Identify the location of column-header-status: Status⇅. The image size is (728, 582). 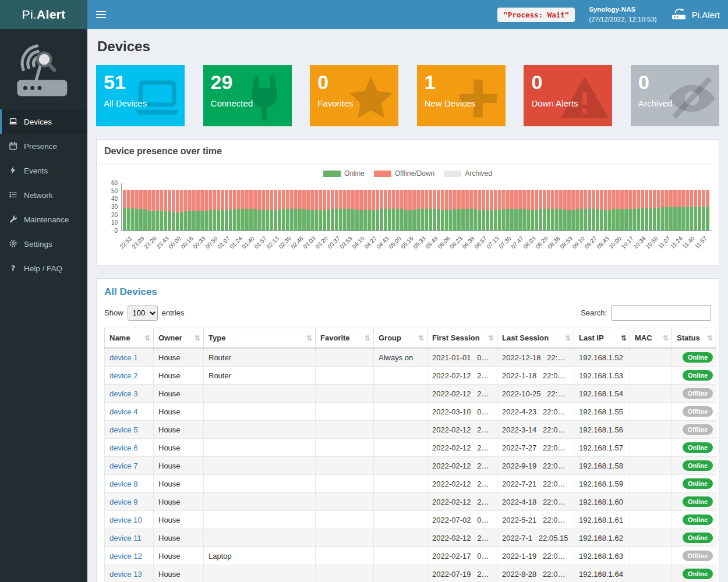
(694, 339).